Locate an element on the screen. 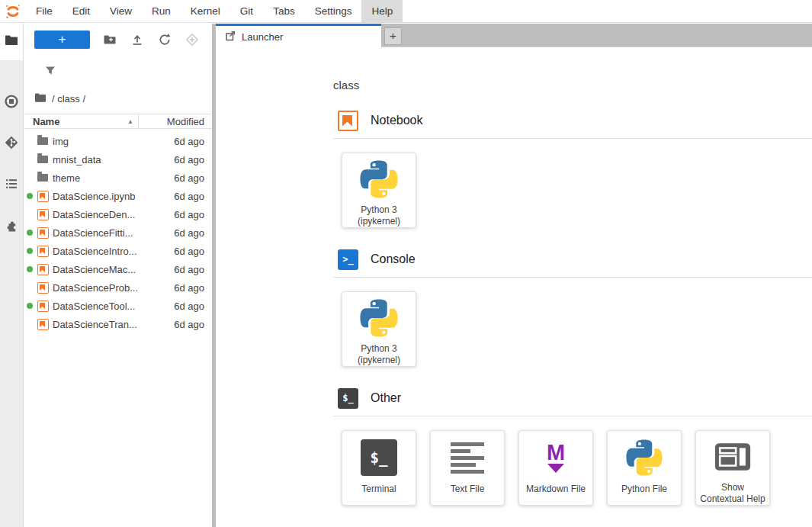  section-title: Other is located at coordinates (386, 398).